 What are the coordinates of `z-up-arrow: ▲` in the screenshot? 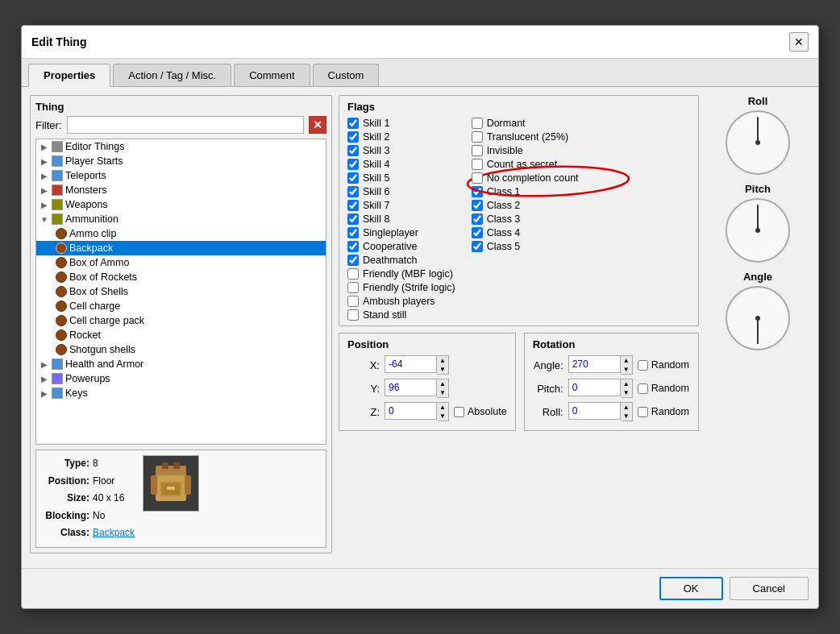 It's located at (443, 408).